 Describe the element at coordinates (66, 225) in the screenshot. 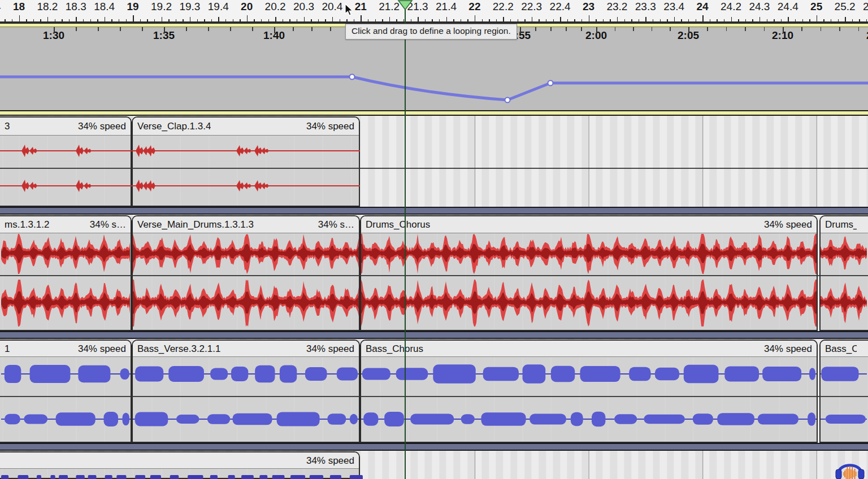

I see `clip-header: ms.1.3.1.234% s…` at that location.